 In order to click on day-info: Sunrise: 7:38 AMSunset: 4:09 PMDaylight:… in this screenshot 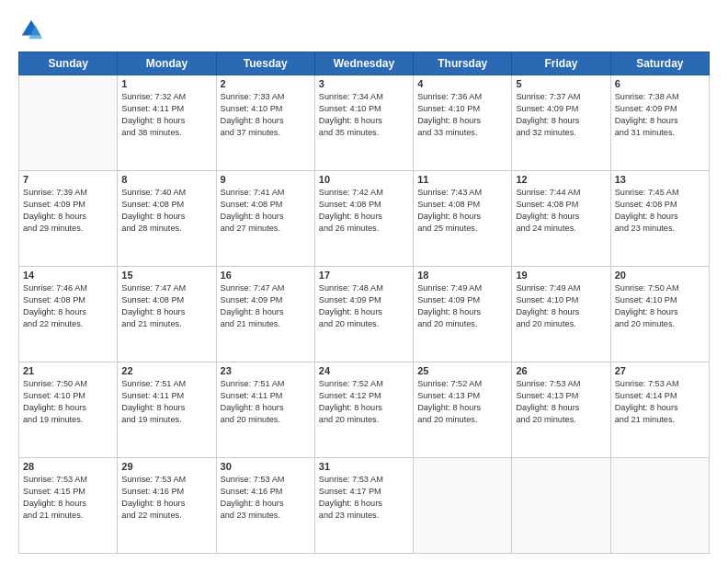, I will do `click(660, 115)`.